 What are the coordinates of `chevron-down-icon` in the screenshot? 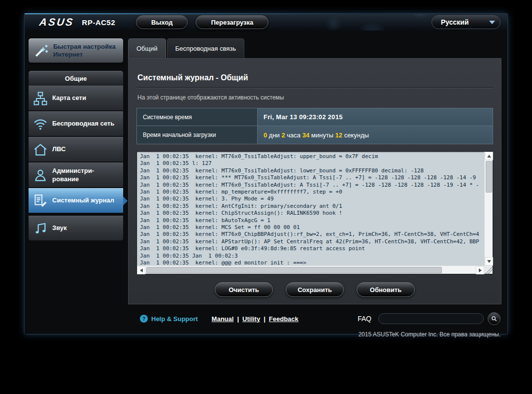 It's located at (492, 23).